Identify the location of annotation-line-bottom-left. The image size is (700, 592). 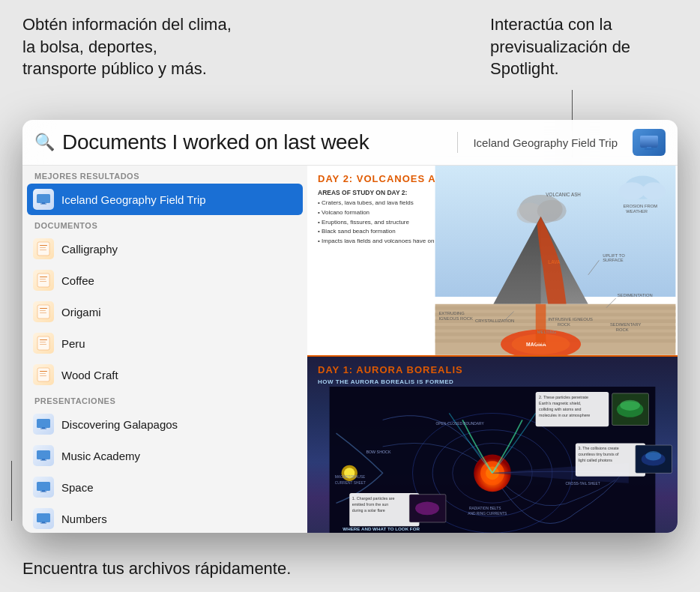
(12, 491).